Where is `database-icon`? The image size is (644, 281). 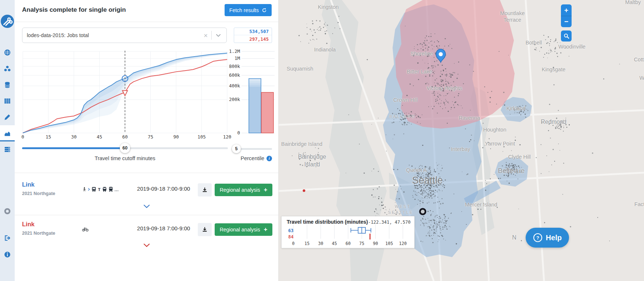
database-icon is located at coordinates (7, 85).